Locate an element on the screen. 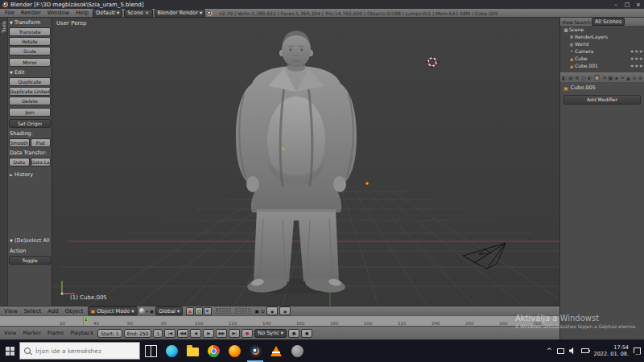  texture-tab-icon: ◈ is located at coordinates (617, 77).